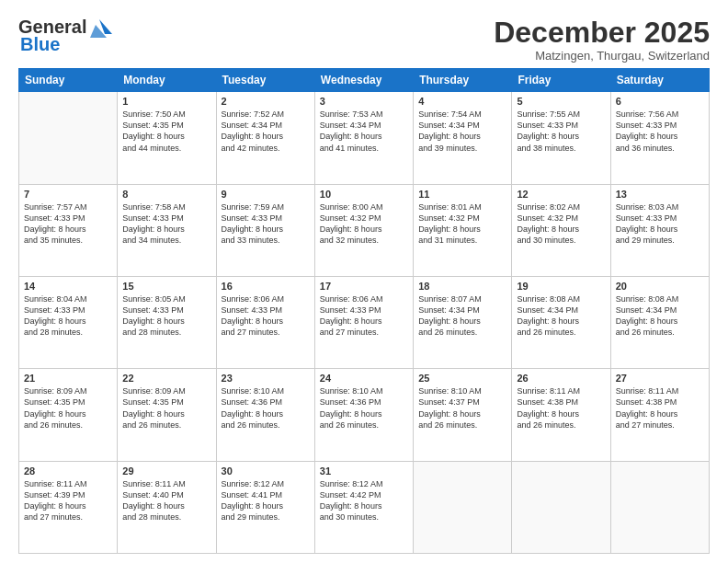 The width and height of the screenshot is (728, 563). What do you see at coordinates (561, 138) in the screenshot?
I see `calendar-cell: 5Sunrise: 7:55 AM Sunset: 4:33 PM Daylig…` at bounding box center [561, 138].